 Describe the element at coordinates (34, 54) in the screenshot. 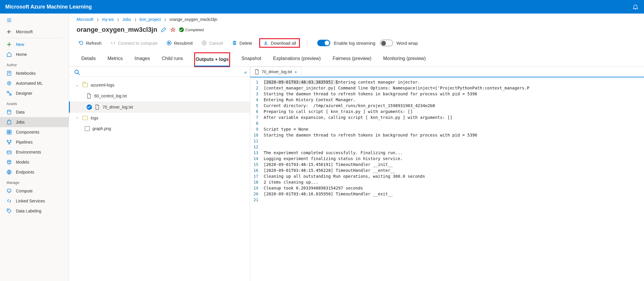

I see `nav-home: Home` at that location.